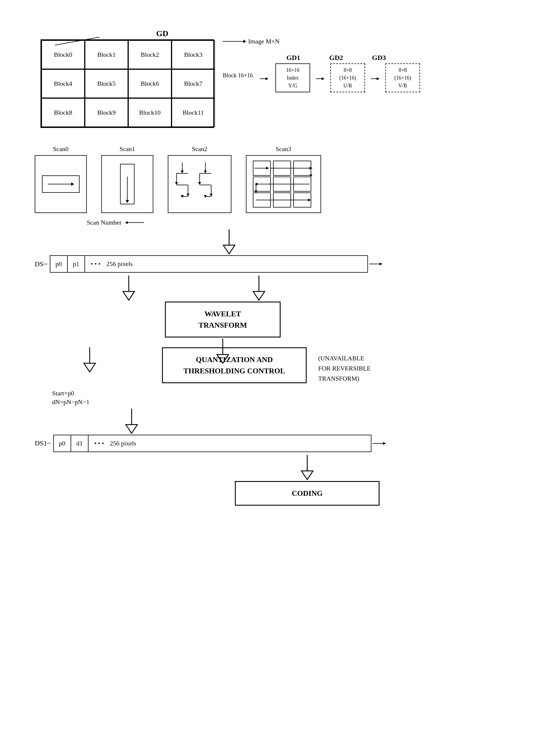 The image size is (545, 756). What do you see at coordinates (127, 179) in the screenshot?
I see `scan1-item: Scan1` at bounding box center [127, 179].